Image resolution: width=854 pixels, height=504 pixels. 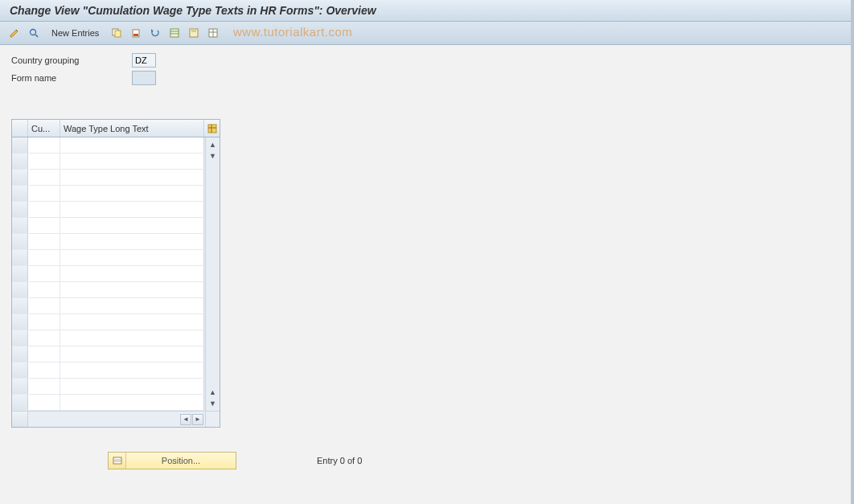 What do you see at coordinates (34, 33) in the screenshot?
I see `find-icon` at bounding box center [34, 33].